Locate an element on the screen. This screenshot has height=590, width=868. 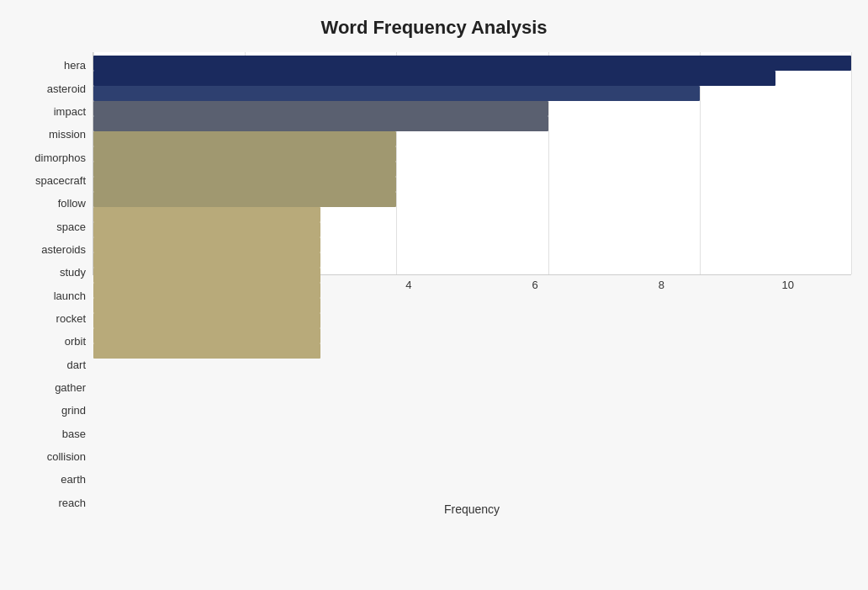
bar-follow is located at coordinates (245, 154).